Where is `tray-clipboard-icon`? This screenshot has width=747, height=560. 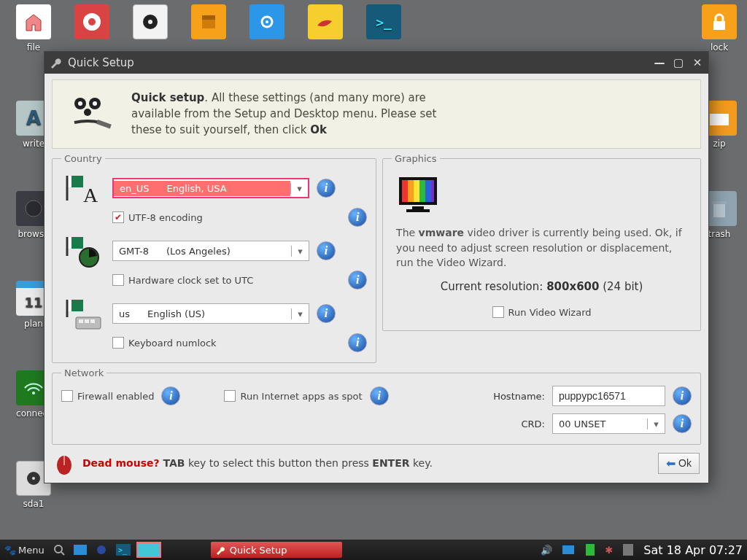
tray-clipboard-icon is located at coordinates (628, 550).